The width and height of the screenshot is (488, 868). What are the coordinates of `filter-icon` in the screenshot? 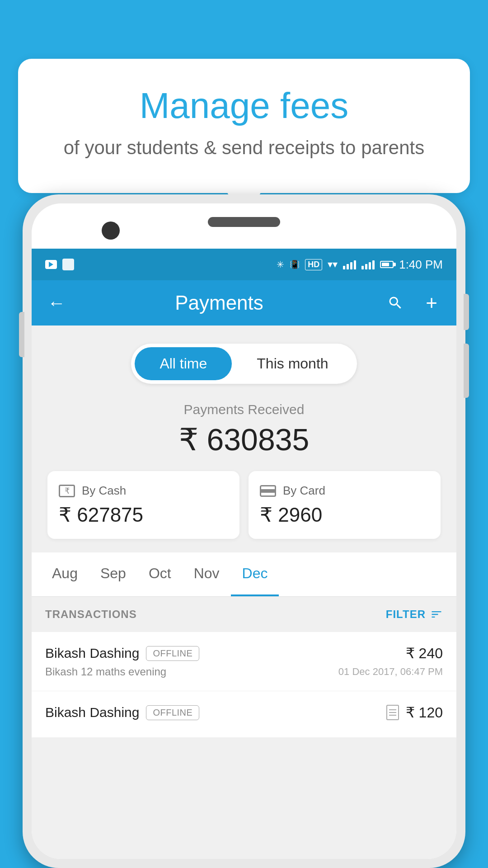 It's located at (436, 614).